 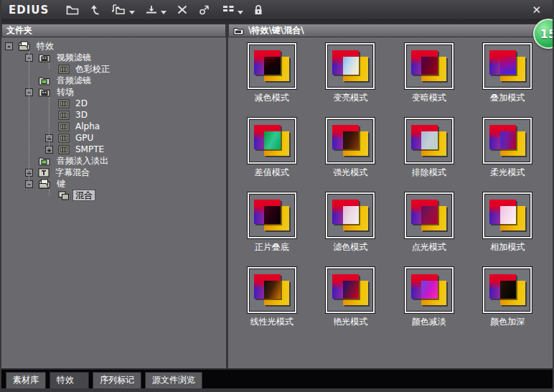 I want to click on tree-item-audio-filters: 音频滤镜, so click(x=113, y=80).